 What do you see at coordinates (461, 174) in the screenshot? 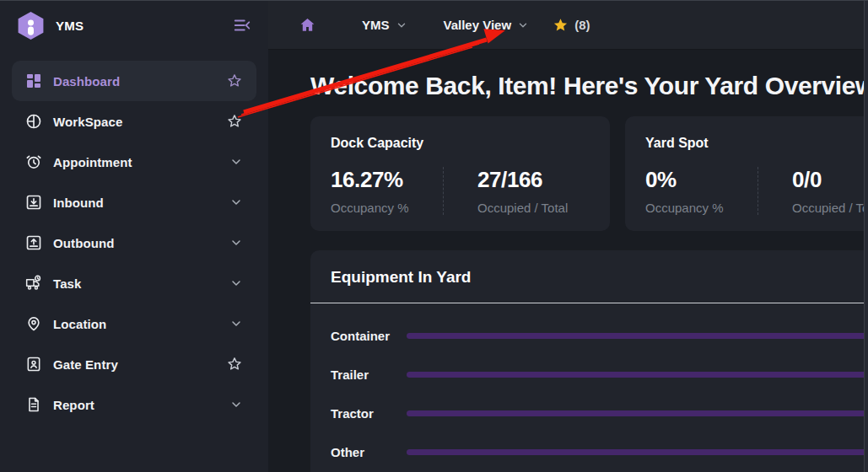
I see `dock-capacity-card: Dock Capacity 16.27% Occupancy % 27/166 …` at bounding box center [461, 174].